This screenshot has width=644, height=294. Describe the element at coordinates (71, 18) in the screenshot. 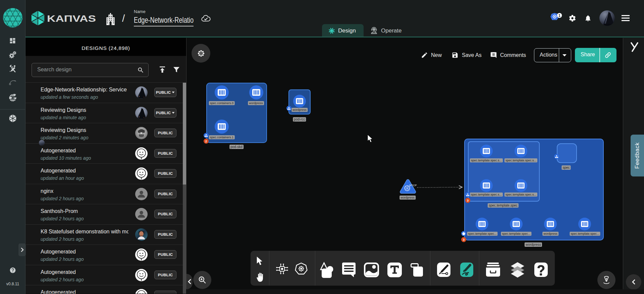

I see `svg-text: KAΠVAS` at that location.